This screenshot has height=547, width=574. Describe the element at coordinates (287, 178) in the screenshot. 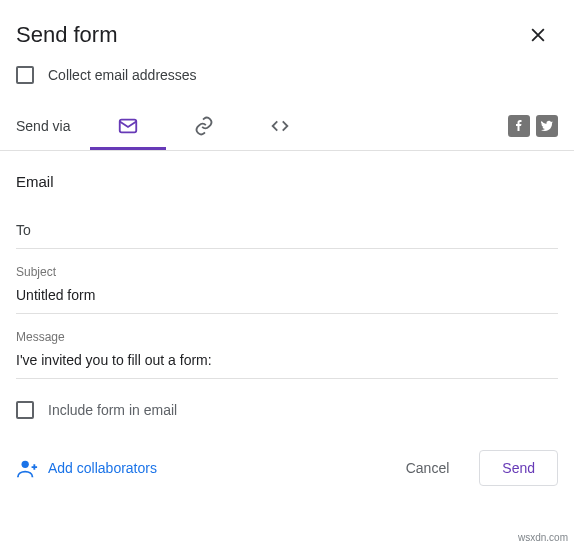

I see `email-section-label: Email` at that location.